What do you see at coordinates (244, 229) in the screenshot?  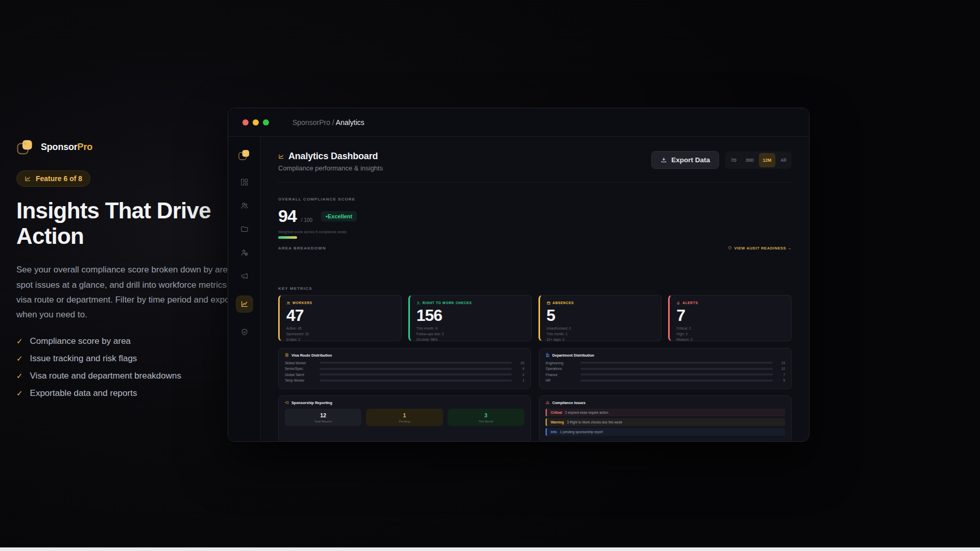 I see `sidebar-item-documents` at bounding box center [244, 229].